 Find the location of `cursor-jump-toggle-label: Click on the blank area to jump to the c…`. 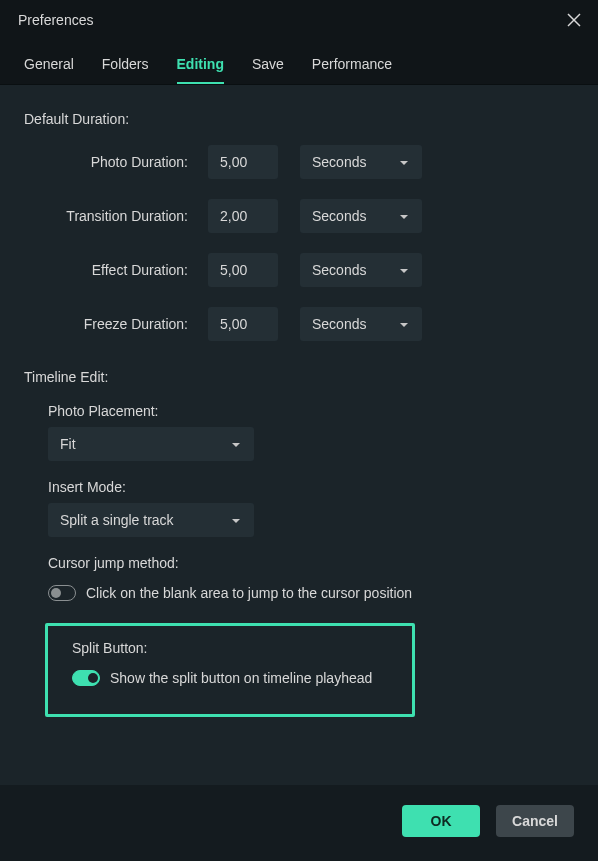

cursor-jump-toggle-label: Click on the blank area to jump to the c… is located at coordinates (249, 593).